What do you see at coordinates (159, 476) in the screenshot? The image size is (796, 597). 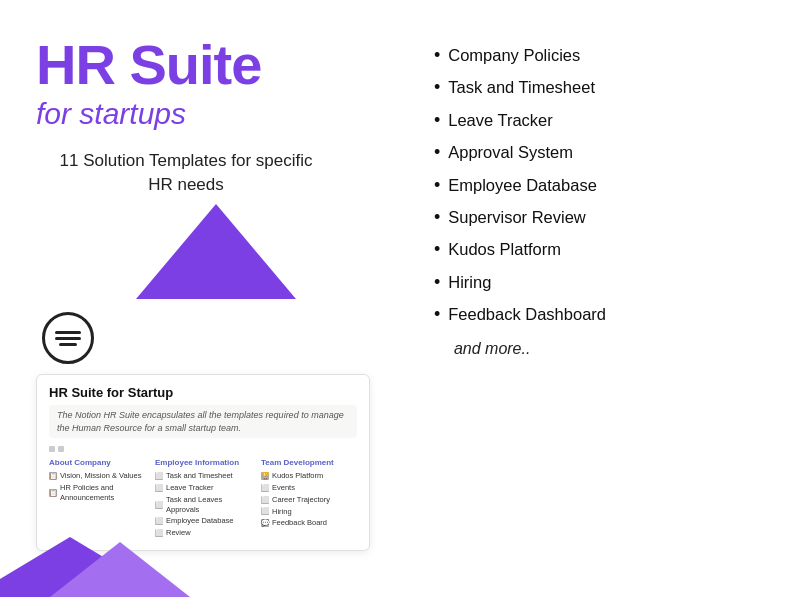 I see `item-icon-task: ⬜` at bounding box center [159, 476].